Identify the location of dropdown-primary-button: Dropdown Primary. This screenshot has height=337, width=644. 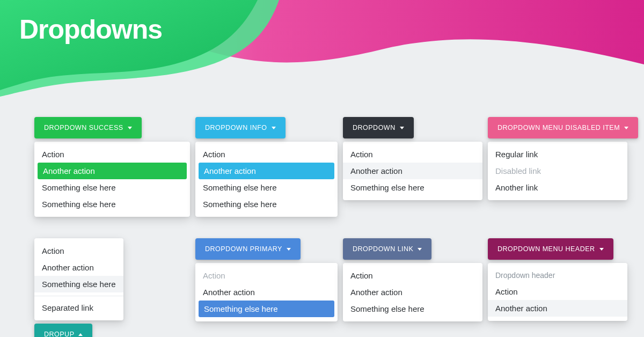
(248, 249).